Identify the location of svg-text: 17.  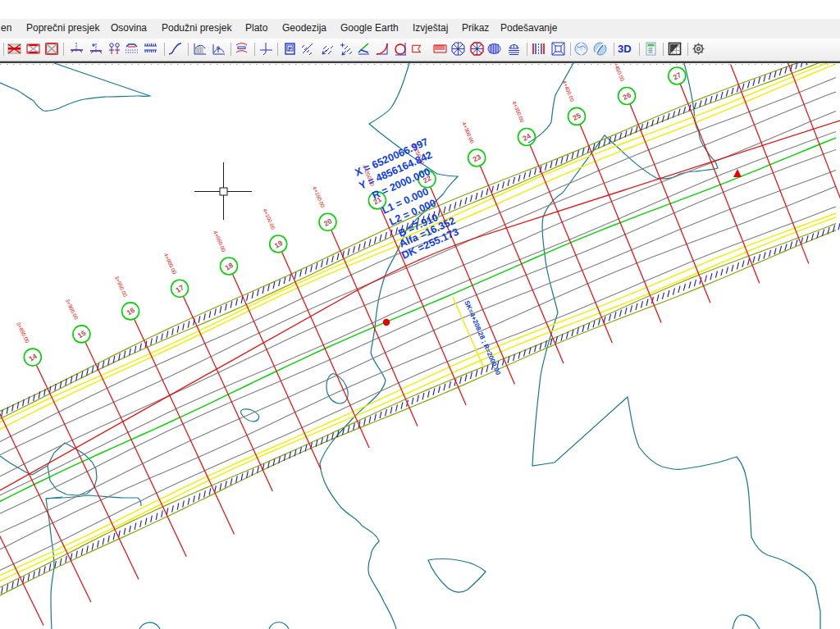
(180, 289).